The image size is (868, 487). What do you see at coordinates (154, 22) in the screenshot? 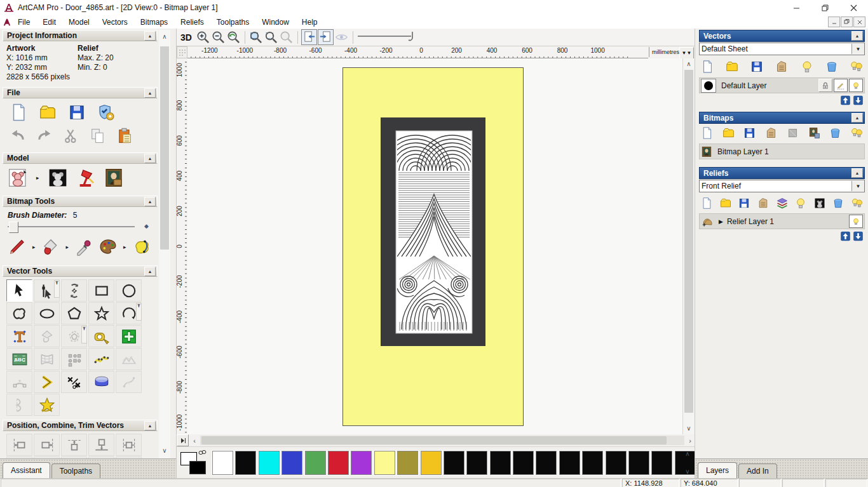
I see `menu-bitmaps: Bitmaps` at bounding box center [154, 22].